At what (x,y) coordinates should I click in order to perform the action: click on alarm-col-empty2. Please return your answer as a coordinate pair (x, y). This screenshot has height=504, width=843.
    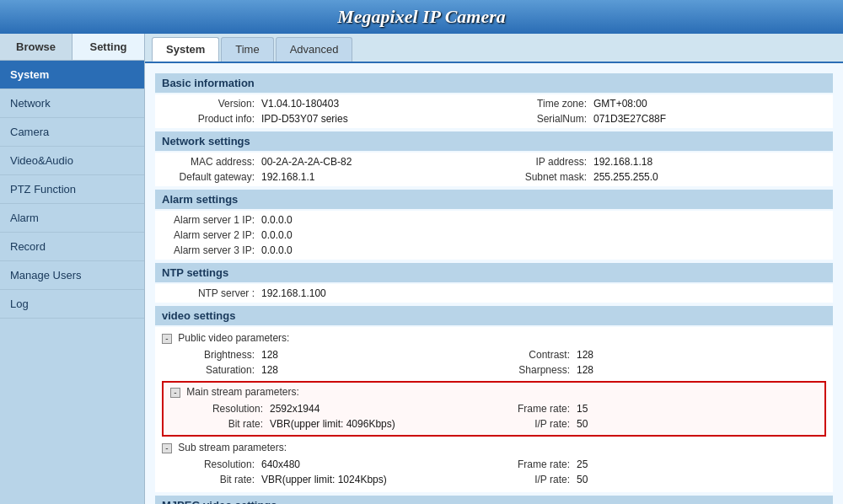
    Looking at the image, I should click on (660, 235).